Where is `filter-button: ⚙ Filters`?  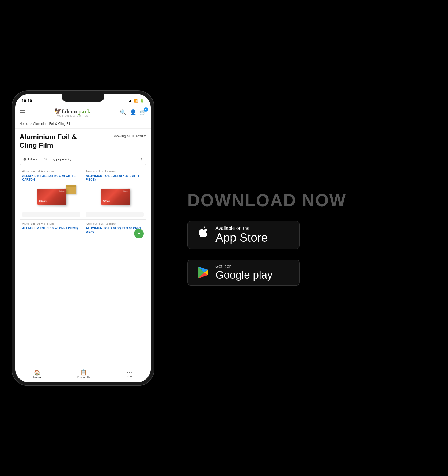
filter-button: ⚙ Filters is located at coordinates (30, 159).